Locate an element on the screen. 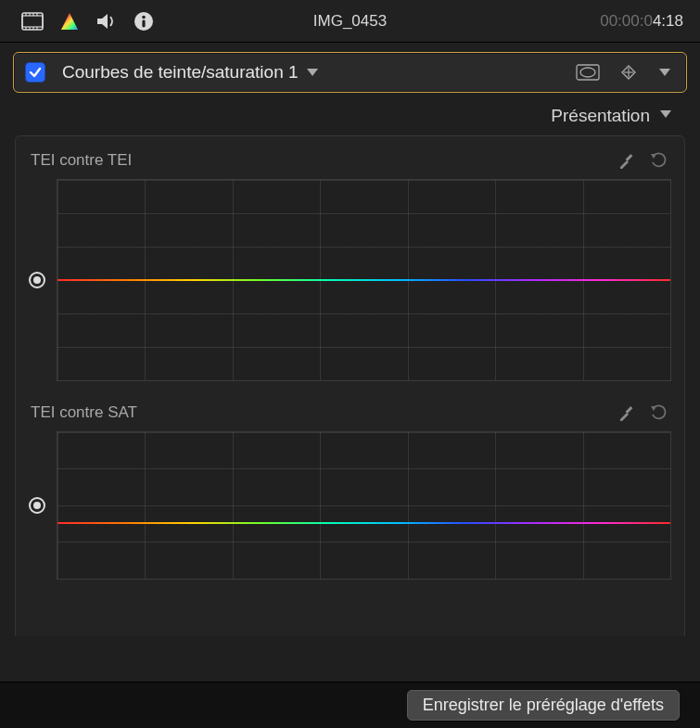 This screenshot has height=728, width=700. presentation-label: Présentation is located at coordinates (601, 116).